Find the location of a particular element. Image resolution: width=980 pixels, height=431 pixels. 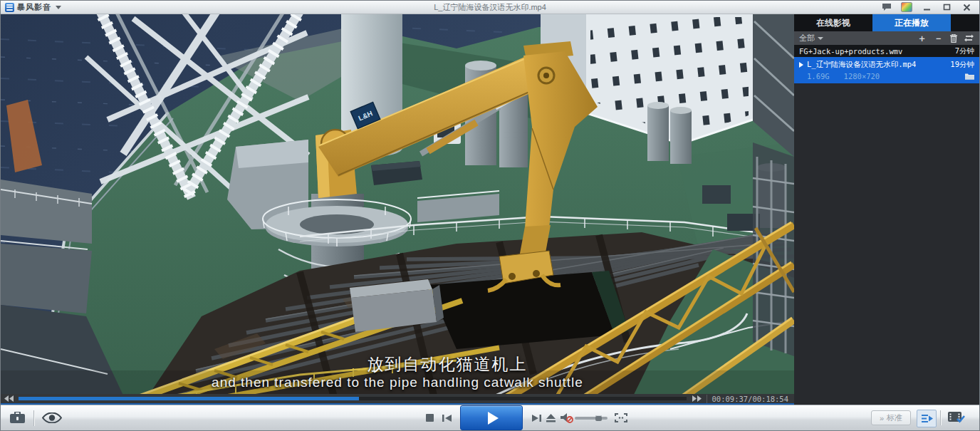

seekbar-accent-line is located at coordinates (397, 404).